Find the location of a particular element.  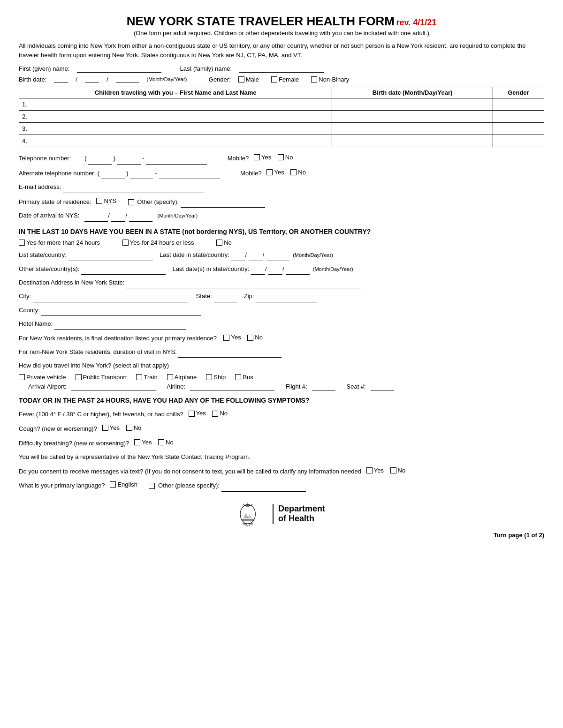

travel-public-cb is located at coordinates (79, 377).